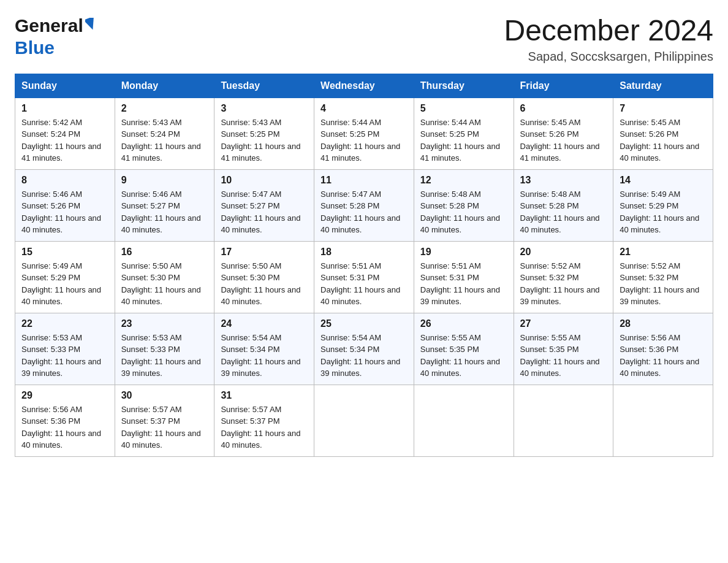 The image size is (728, 563). I want to click on day-number: 7, so click(663, 109).